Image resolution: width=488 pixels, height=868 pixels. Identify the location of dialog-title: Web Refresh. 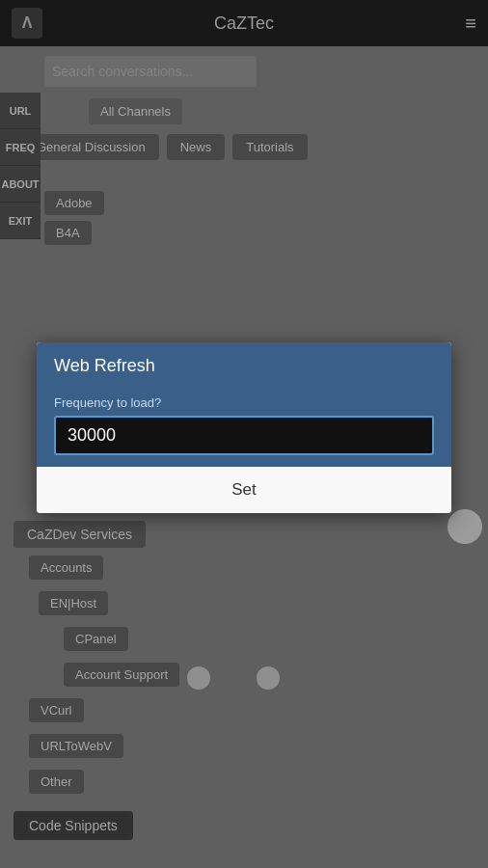
(104, 366).